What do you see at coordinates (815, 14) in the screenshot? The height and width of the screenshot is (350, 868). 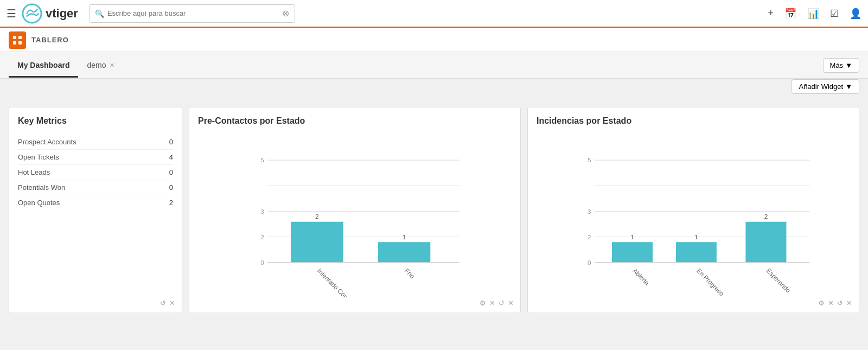 I see `nav-right-icons: + 📅 📊 ☑ 👤` at bounding box center [815, 14].